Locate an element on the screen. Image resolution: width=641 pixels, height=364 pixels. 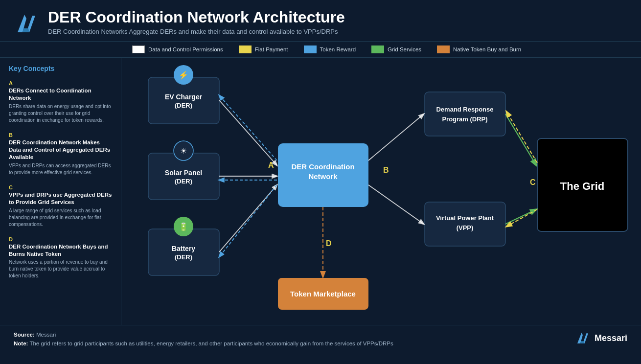
sidebar: Key Concepts A DERs Connect to Coordinat… is located at coordinates (61, 191).